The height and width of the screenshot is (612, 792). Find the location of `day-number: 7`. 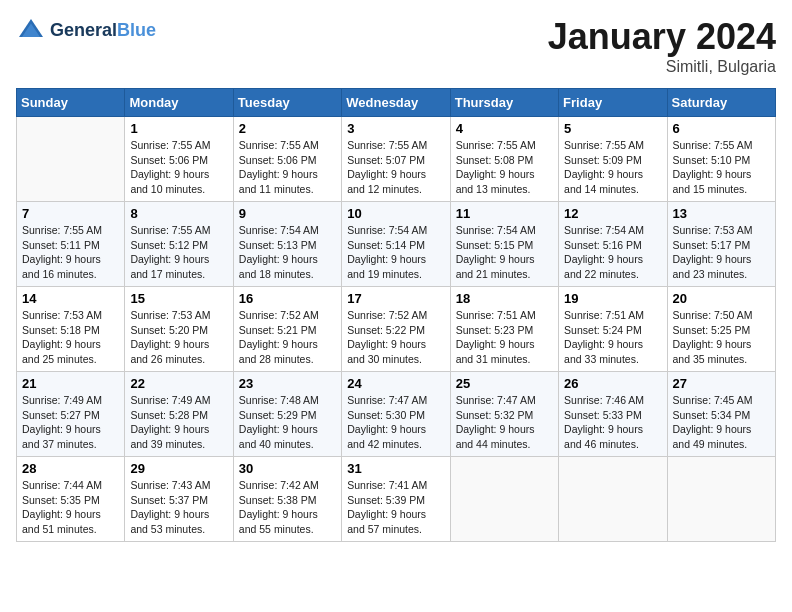

day-number: 7 is located at coordinates (70, 214).